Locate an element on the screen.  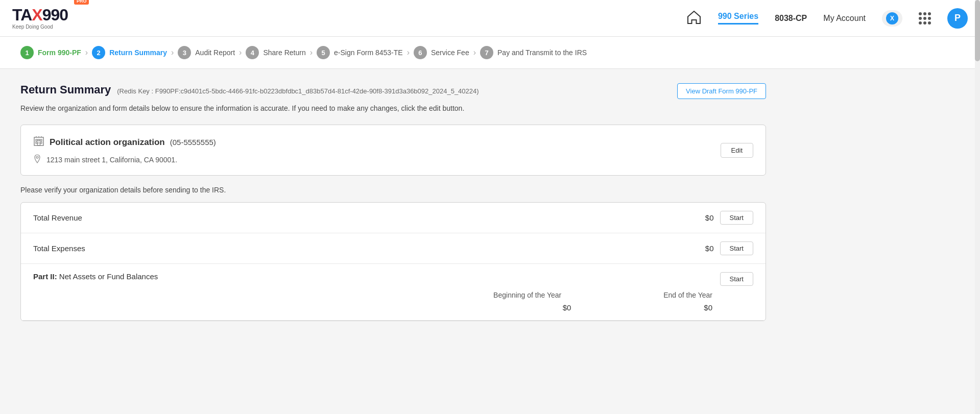
step-3: 3 Audit Report is located at coordinates (206, 53).